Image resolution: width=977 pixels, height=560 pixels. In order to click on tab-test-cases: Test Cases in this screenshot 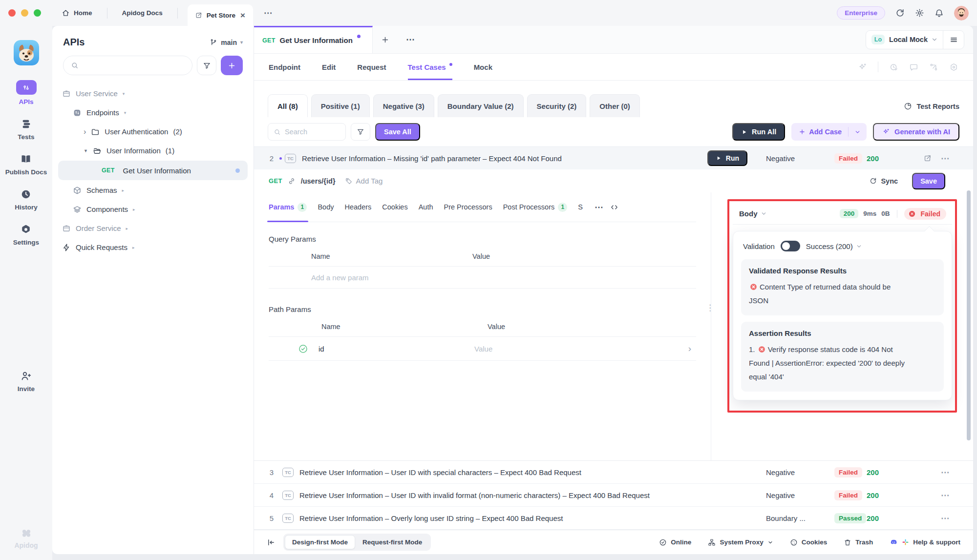, I will do `click(430, 67)`.